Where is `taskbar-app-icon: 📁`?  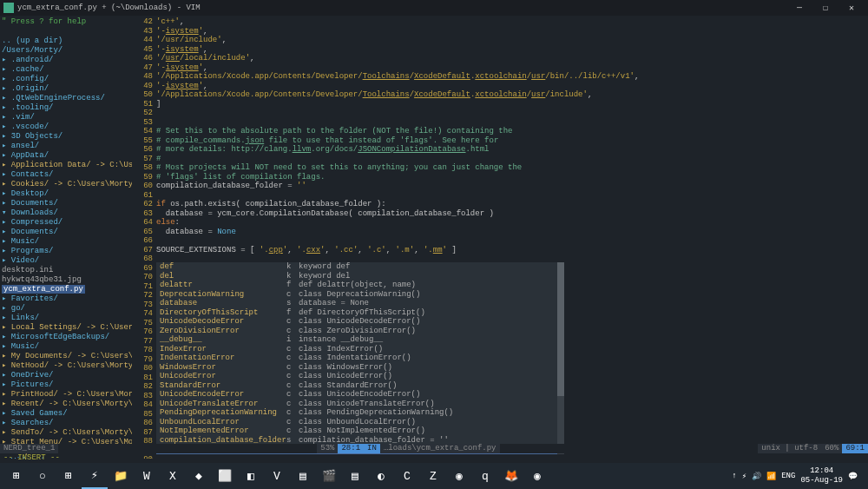 taskbar-app-icon: 📁 is located at coordinates (121, 476).